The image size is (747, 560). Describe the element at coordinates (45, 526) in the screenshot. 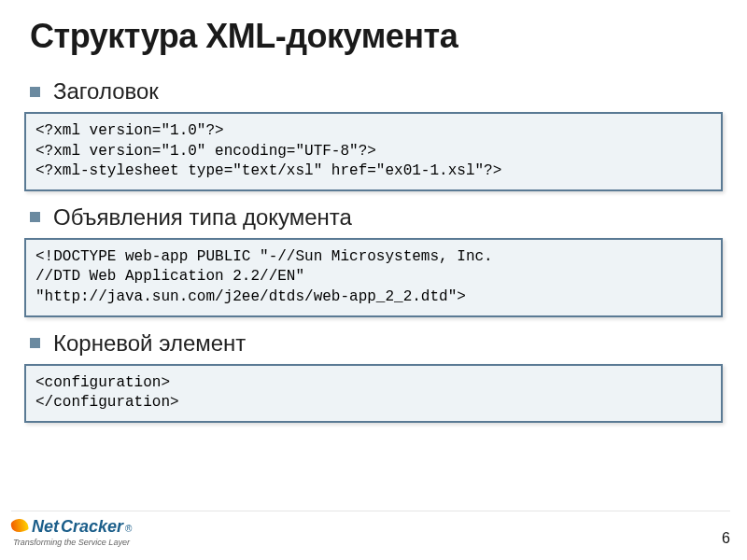

I see `logo-text-part1: Net` at that location.